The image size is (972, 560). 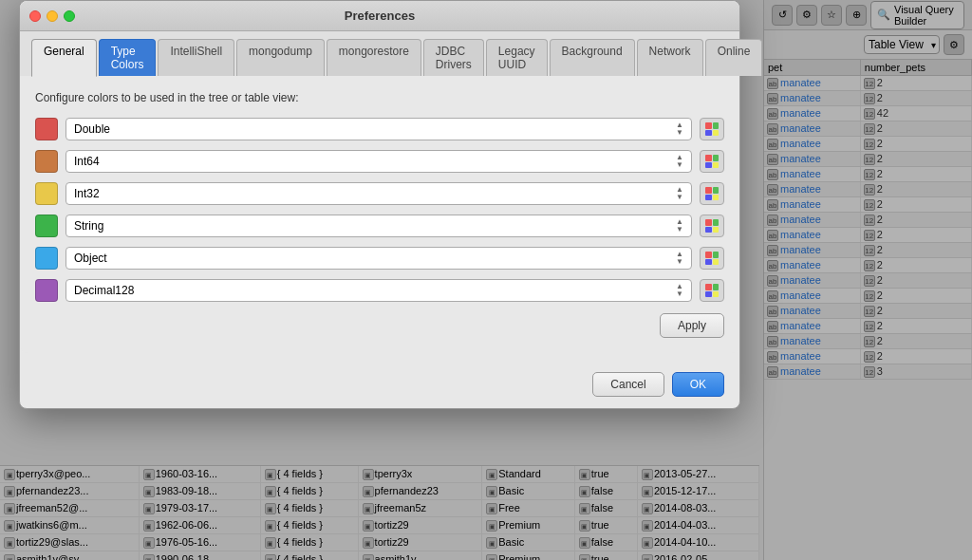 What do you see at coordinates (196, 57) in the screenshot?
I see `tab-intellishell: IntelliShell` at bounding box center [196, 57].